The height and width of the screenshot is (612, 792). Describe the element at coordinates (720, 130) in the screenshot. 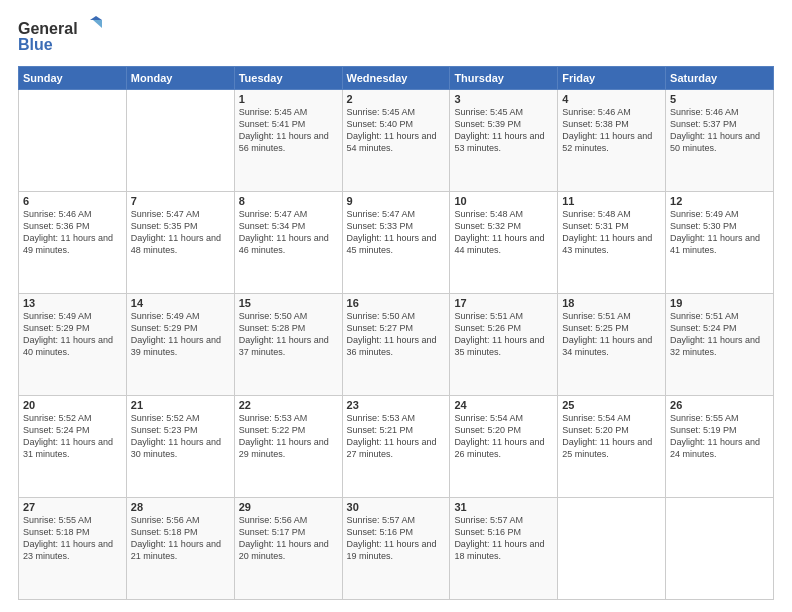

I see `day-info: Sunrise: 5:46 AM Sunset: 5:37 PM Dayligh…` at that location.